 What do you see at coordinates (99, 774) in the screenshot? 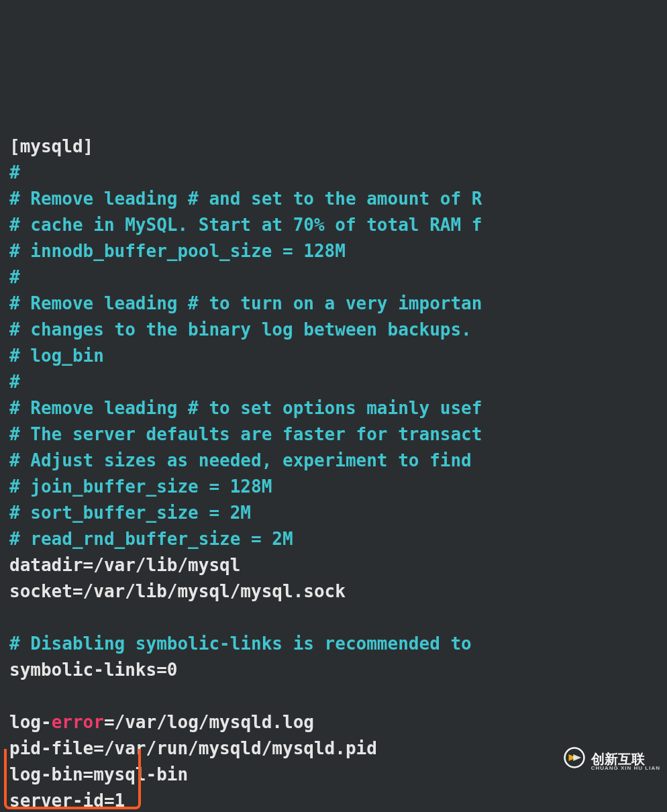
I see `config-log-bin: log-bin=mysql-bin` at bounding box center [99, 774].